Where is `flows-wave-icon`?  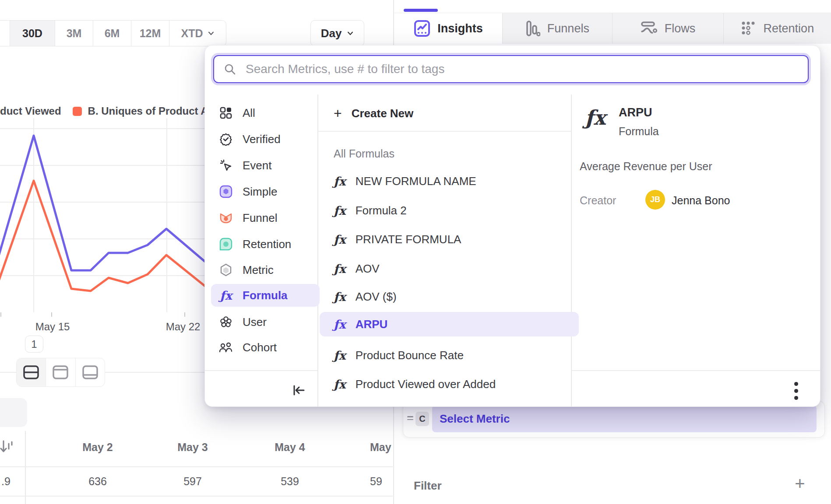 flows-wave-icon is located at coordinates (649, 28).